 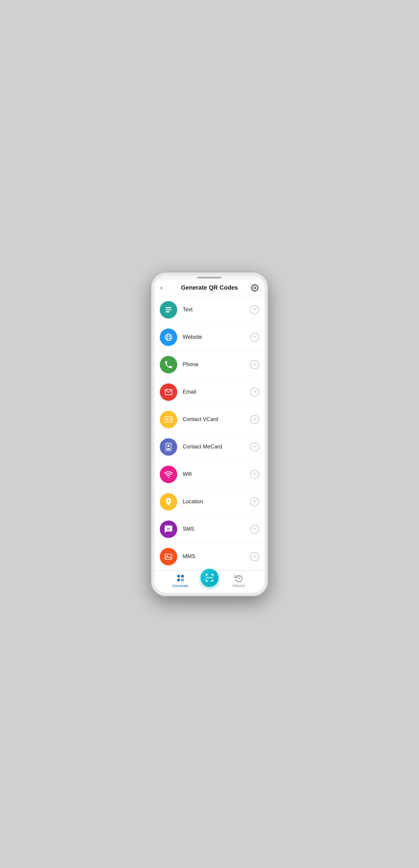 What do you see at coordinates (169, 365) in the screenshot?
I see `phone-icon-wrap` at bounding box center [169, 365].